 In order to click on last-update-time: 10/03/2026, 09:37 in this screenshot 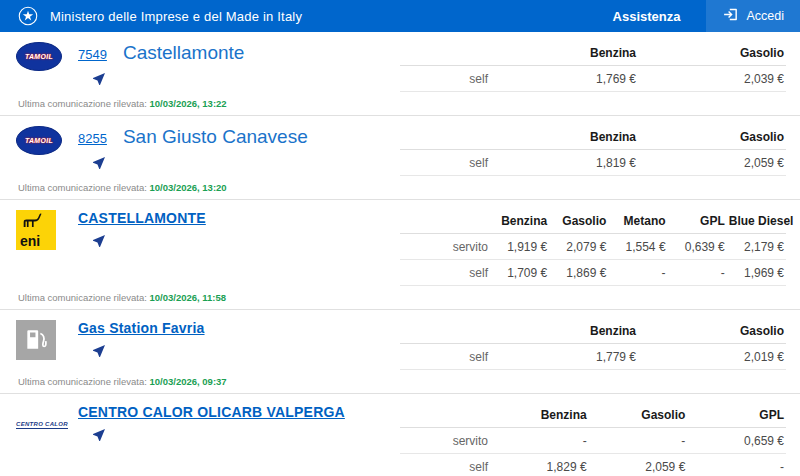, I will do `click(188, 382)`.